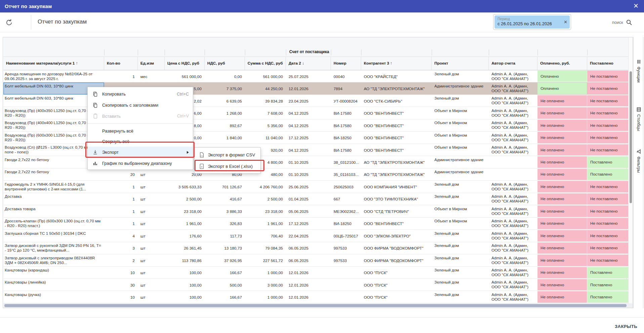  Describe the element at coordinates (346, 76) in the screenshot. I see `cell-number: 00040` at that location.